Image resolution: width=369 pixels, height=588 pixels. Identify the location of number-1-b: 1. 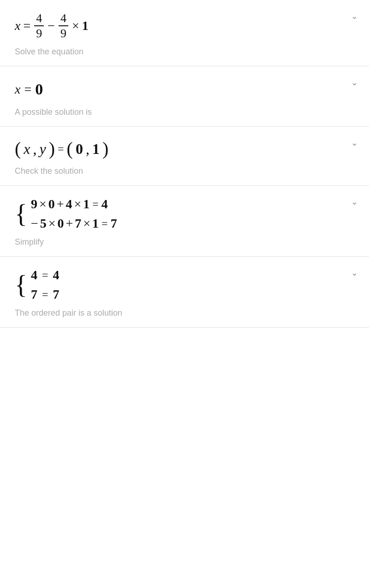
(96, 149).